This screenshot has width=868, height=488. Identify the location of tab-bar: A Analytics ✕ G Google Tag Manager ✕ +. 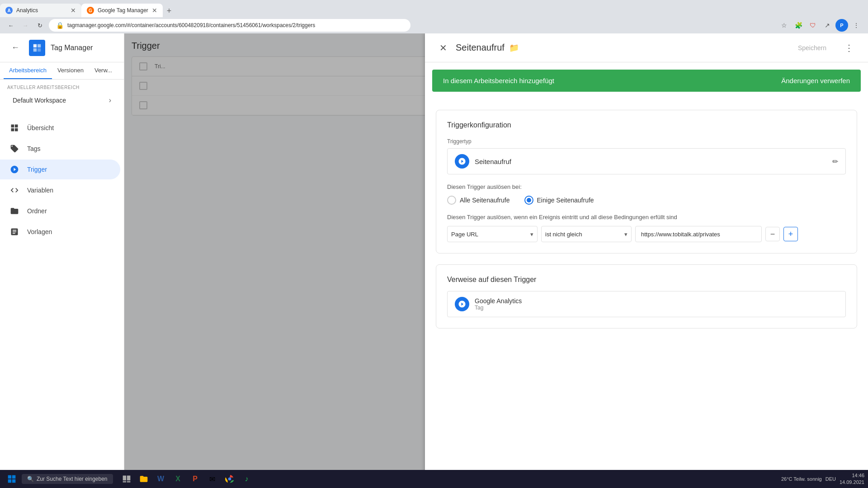
(434, 9).